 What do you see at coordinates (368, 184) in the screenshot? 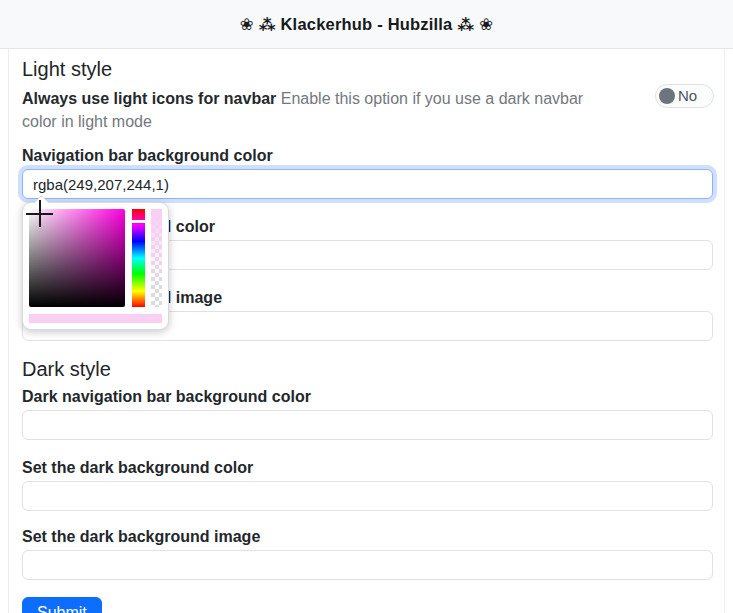
I see `navbar-bg-color-input` at bounding box center [368, 184].